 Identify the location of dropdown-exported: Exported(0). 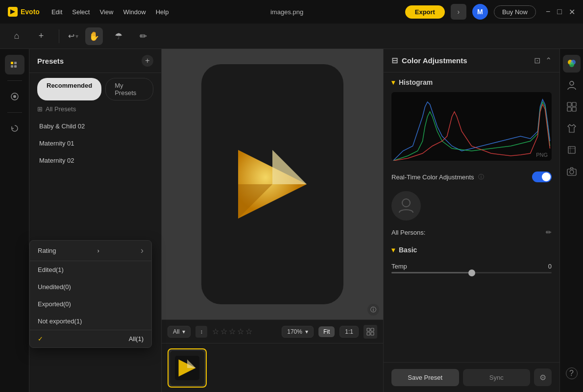
(91, 304).